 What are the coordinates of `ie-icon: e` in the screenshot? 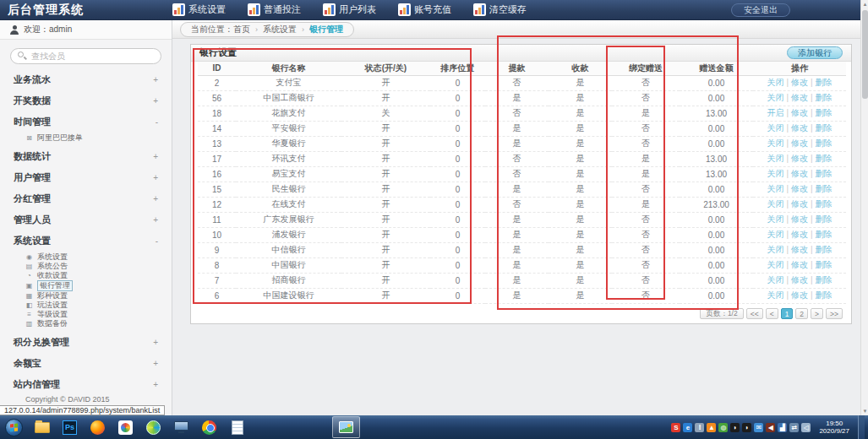 It's located at (688, 427).